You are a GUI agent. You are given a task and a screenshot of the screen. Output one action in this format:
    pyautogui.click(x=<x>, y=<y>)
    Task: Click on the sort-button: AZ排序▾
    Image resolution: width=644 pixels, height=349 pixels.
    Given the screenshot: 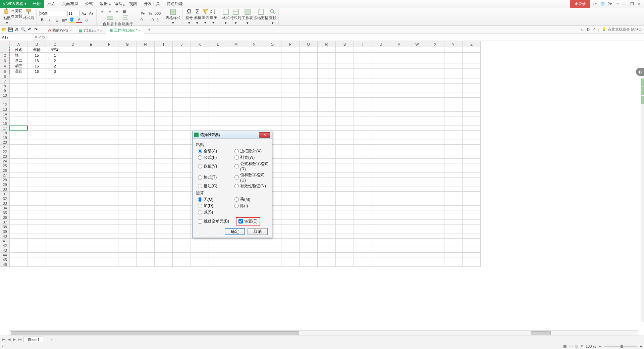 What is the action you would take?
    pyautogui.click(x=213, y=17)
    